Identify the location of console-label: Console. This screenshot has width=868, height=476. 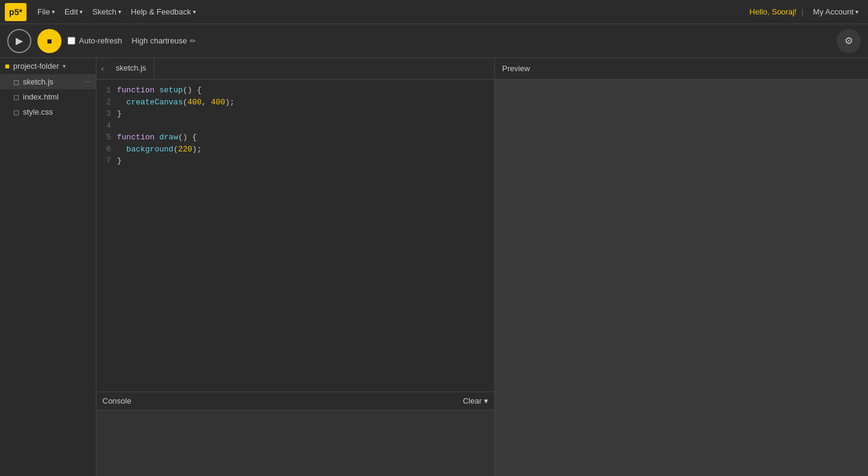
(117, 401).